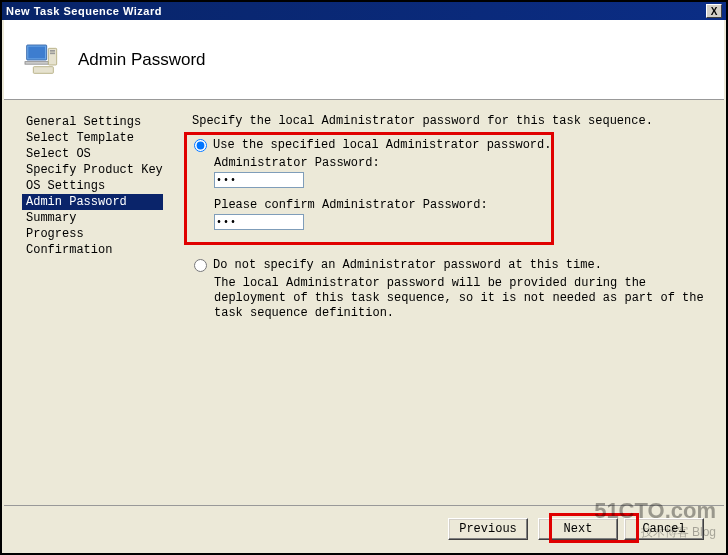  I want to click on previous-button: Previous, so click(488, 529).